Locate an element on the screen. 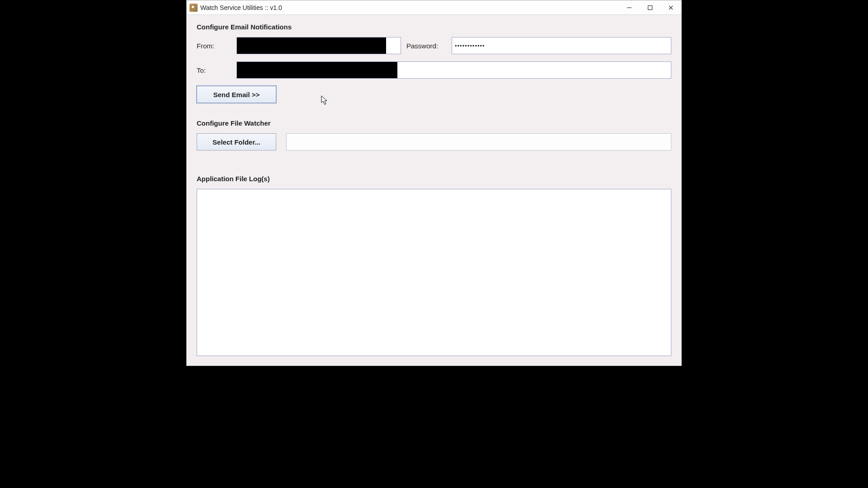 This screenshot has height=488, width=868. send-email-button: Send Email >> is located at coordinates (236, 94).